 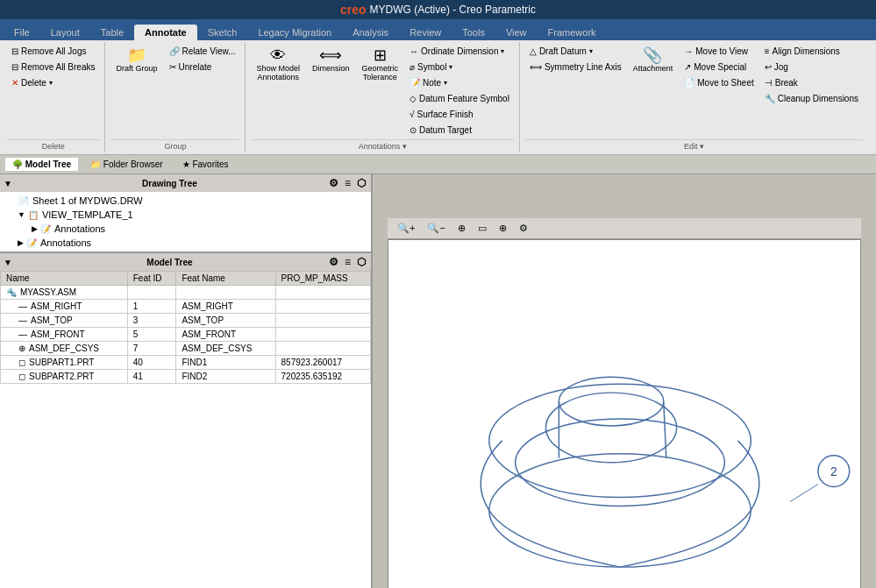 What do you see at coordinates (361, 183) in the screenshot?
I see `filter-icon: ⬡` at bounding box center [361, 183].